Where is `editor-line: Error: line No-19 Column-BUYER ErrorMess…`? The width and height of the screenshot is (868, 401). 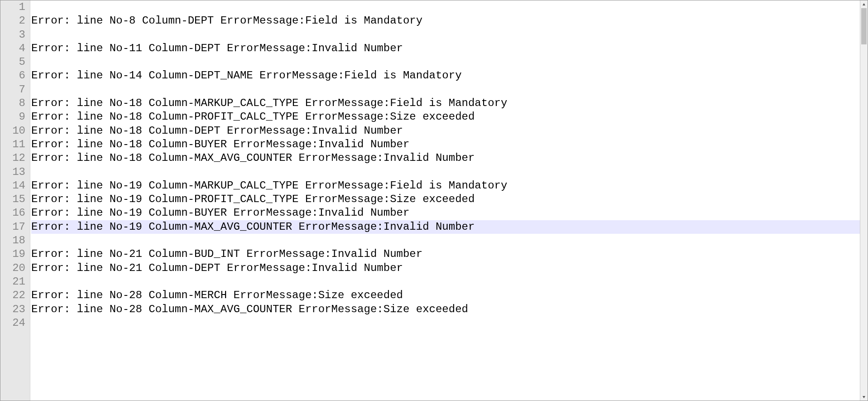 editor-line: Error: line No-19 Column-BUYER ErrorMess… is located at coordinates (446, 213).